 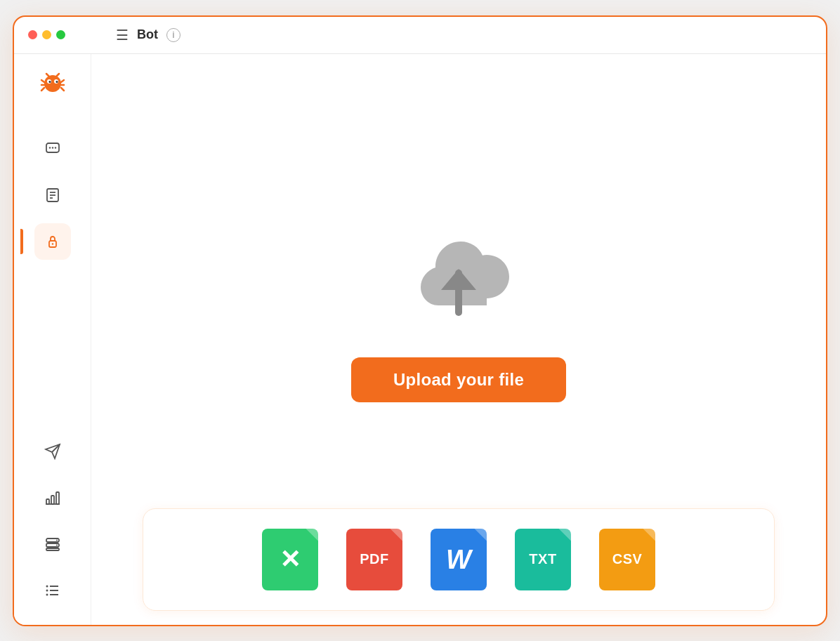 What do you see at coordinates (459, 560) in the screenshot?
I see `file-types-panel: ✕ PDF W TXT` at bounding box center [459, 560].